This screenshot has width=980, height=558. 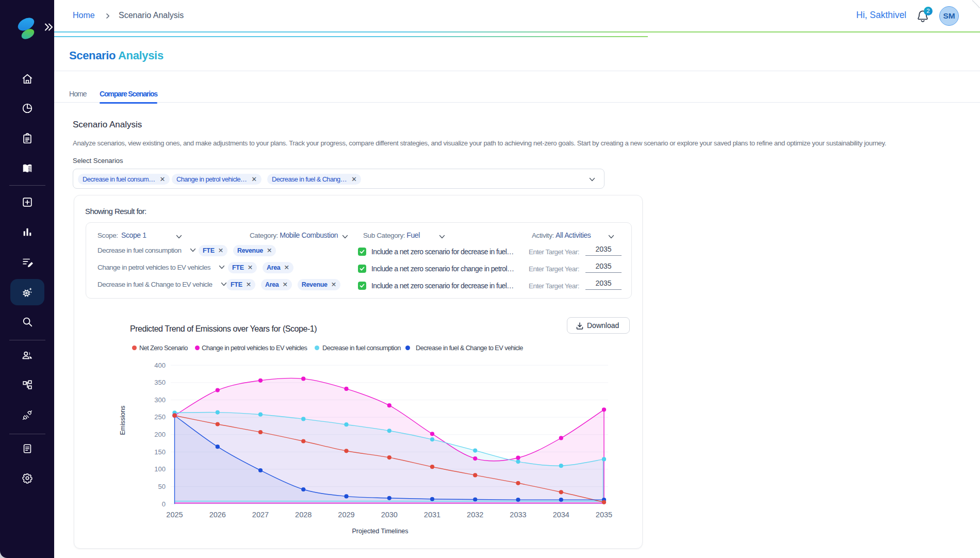 I want to click on svg-text: 250, so click(x=160, y=417).